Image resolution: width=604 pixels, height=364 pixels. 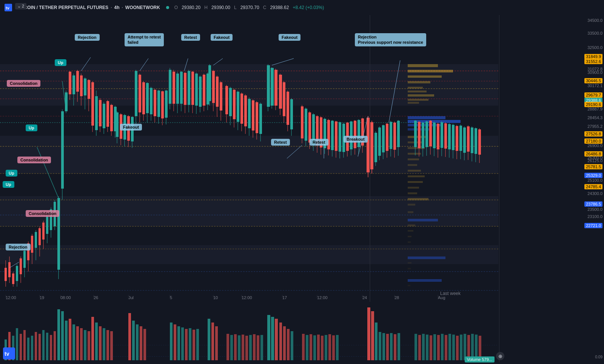 What do you see at coordinates (249, 332) in the screenshot?
I see `volume-svg` at bounding box center [249, 332].